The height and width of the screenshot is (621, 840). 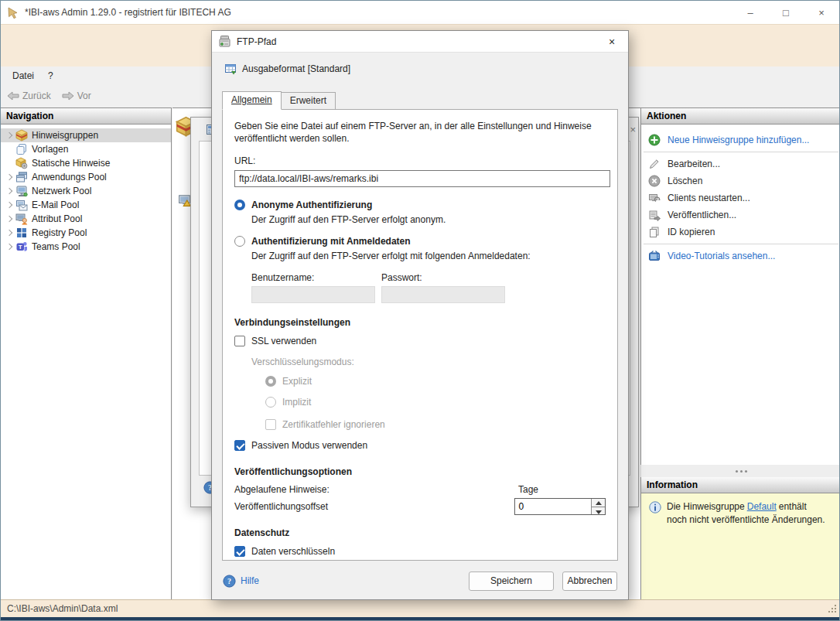 I want to click on action-video-tutorials: Video-Tutorials ansehen..., so click(x=741, y=256).